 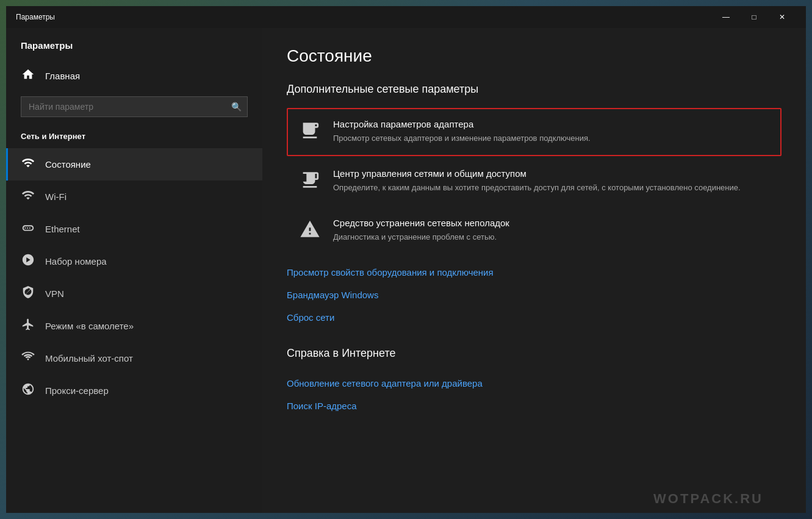 What do you see at coordinates (89, 359) in the screenshot?
I see `sidebar-item-label: Мобильный хот-спот` at bounding box center [89, 359].